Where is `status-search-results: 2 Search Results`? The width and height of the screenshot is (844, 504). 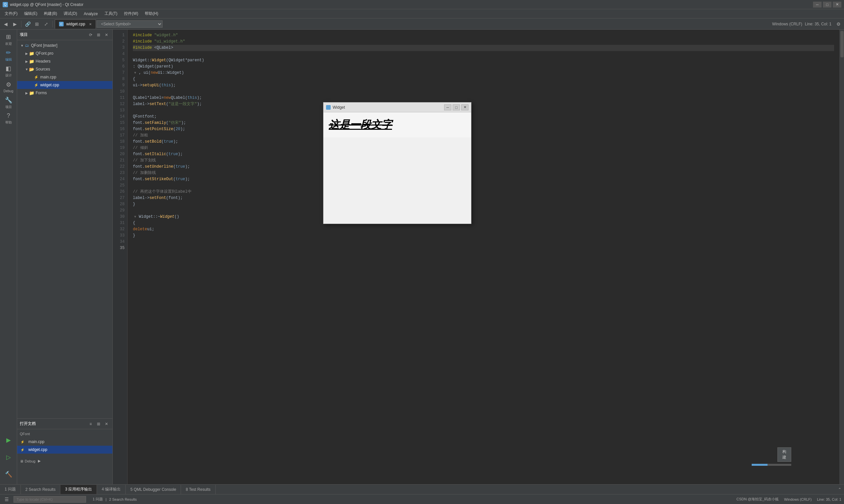 status-search-results: 2 Search Results is located at coordinates (123, 499).